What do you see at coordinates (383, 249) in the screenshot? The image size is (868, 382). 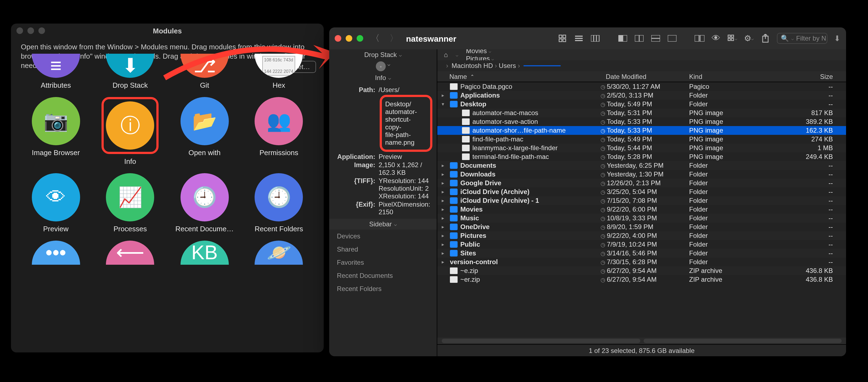 I see `sidebar-group: Shared` at bounding box center [383, 249].